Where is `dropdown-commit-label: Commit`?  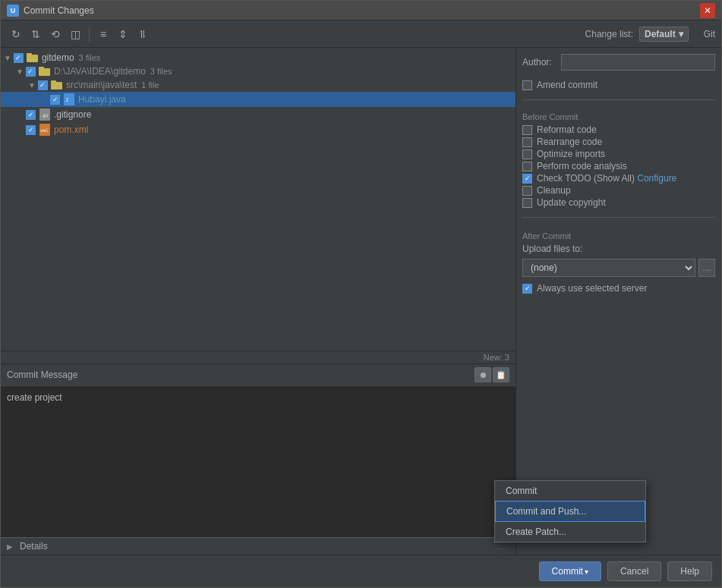
dropdown-commit-label: Commit is located at coordinates (521, 491).